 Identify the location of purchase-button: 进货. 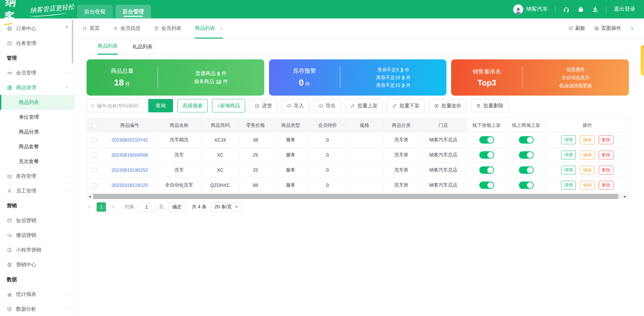
(263, 106).